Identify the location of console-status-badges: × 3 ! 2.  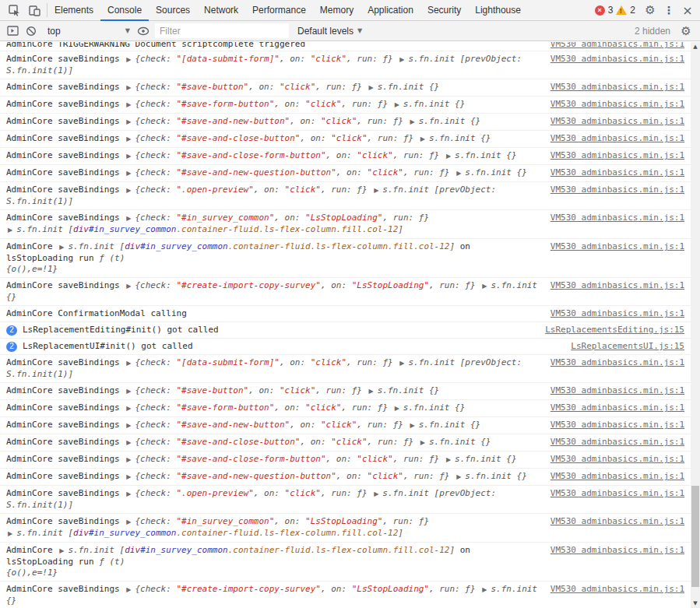
(615, 10).